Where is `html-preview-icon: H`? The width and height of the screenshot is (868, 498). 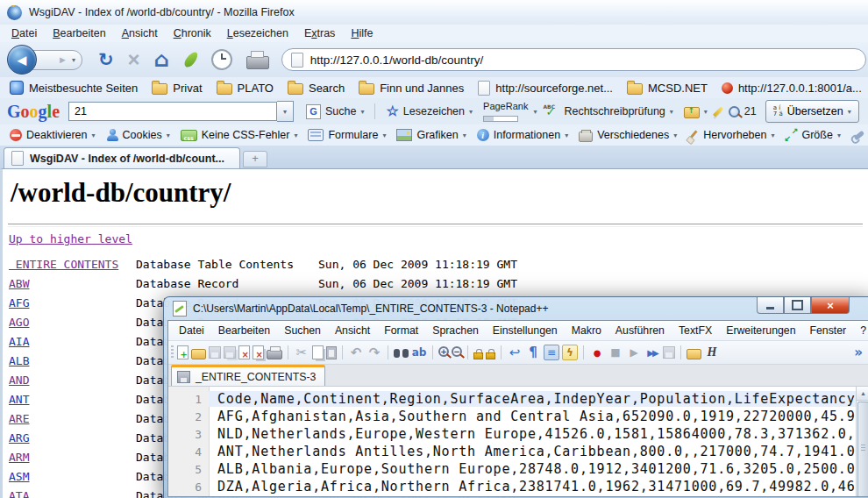 html-preview-icon: H is located at coordinates (712, 352).